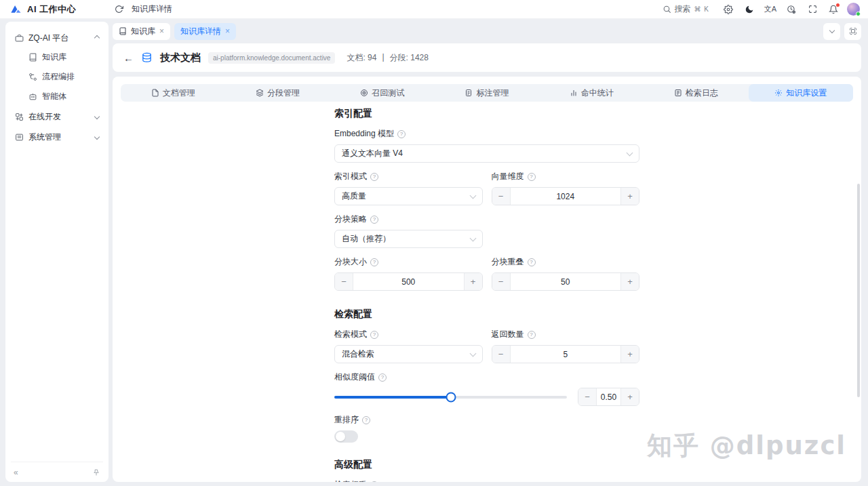  I want to click on stepper-value: 50, so click(566, 282).